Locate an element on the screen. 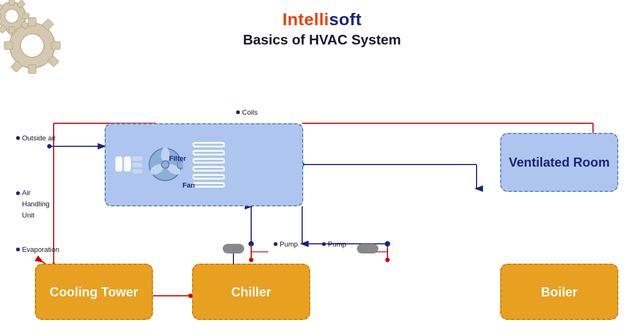 The width and height of the screenshot is (644, 336). fan-icon is located at coordinates (165, 165).